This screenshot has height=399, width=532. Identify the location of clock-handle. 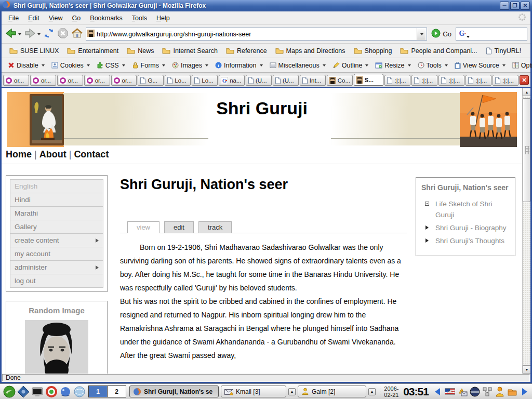
(380, 392).